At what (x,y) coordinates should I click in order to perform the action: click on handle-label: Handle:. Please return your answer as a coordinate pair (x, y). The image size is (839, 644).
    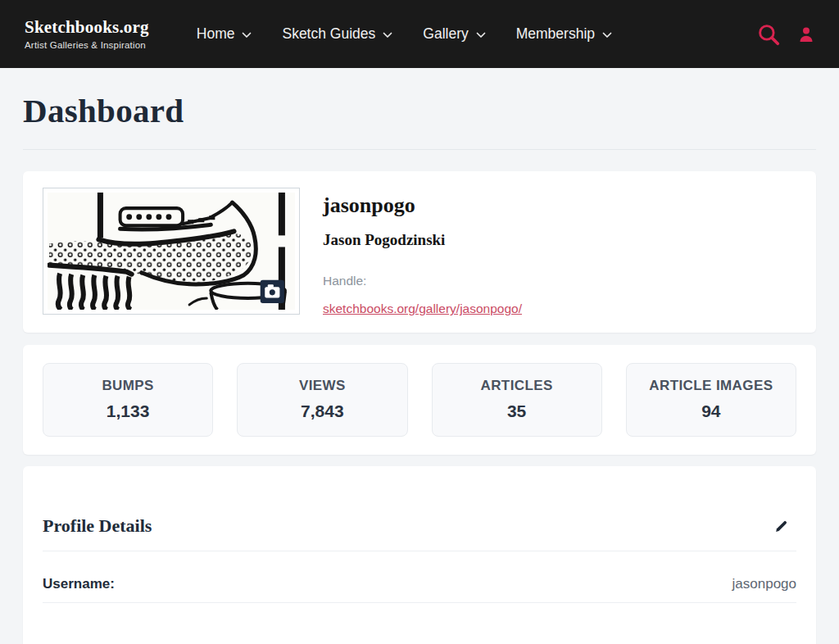
    Looking at the image, I should click on (423, 281).